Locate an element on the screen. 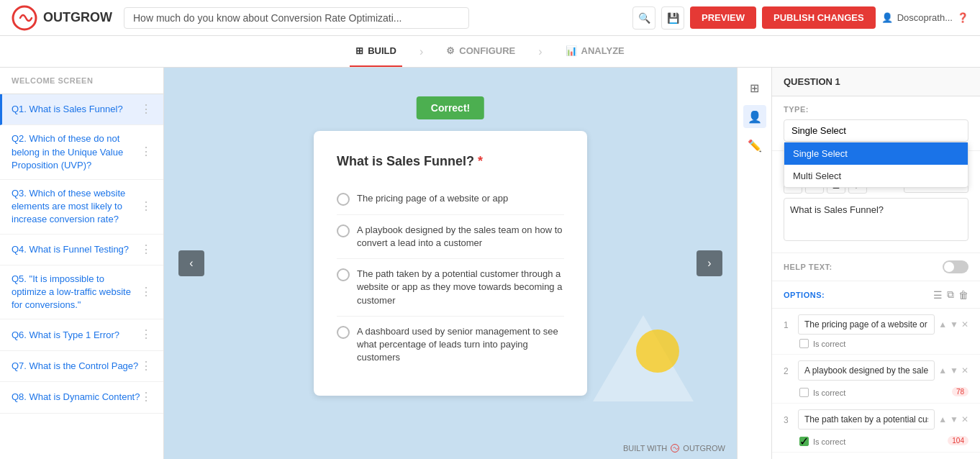 This screenshot has height=459, width=980. options-trash-icon: 🗑 is located at coordinates (963, 295).